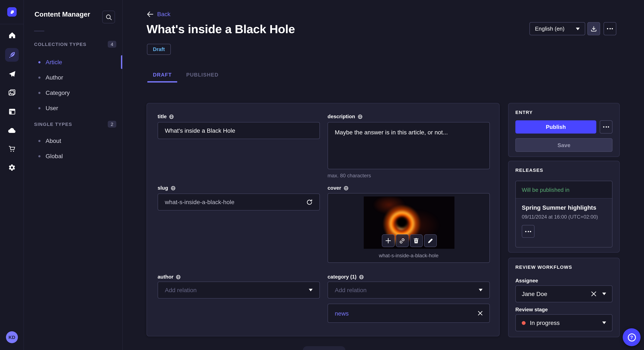  I want to click on deploy-icon, so click(12, 130).